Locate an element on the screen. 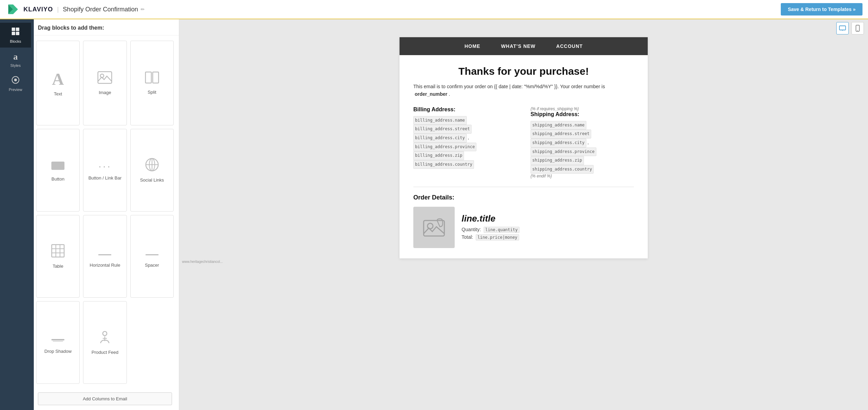 Image resolution: width=868 pixels, height=410 pixels. billing-zip: billing_address.zip is located at coordinates (438, 156).